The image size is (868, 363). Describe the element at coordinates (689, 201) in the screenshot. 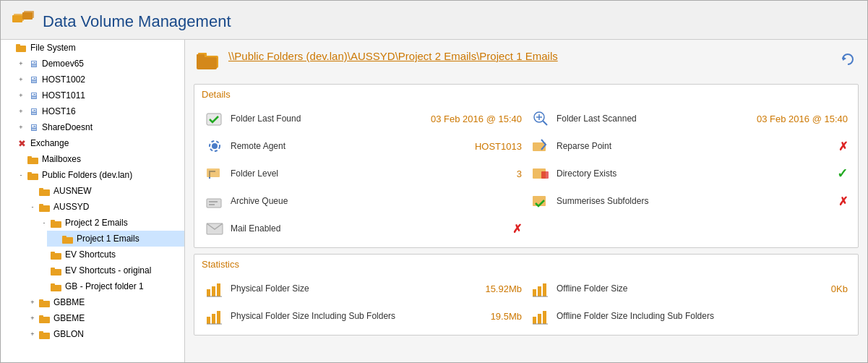

I see `detail-summerises-subfolders: Summerises Subfolders ✗` at that location.